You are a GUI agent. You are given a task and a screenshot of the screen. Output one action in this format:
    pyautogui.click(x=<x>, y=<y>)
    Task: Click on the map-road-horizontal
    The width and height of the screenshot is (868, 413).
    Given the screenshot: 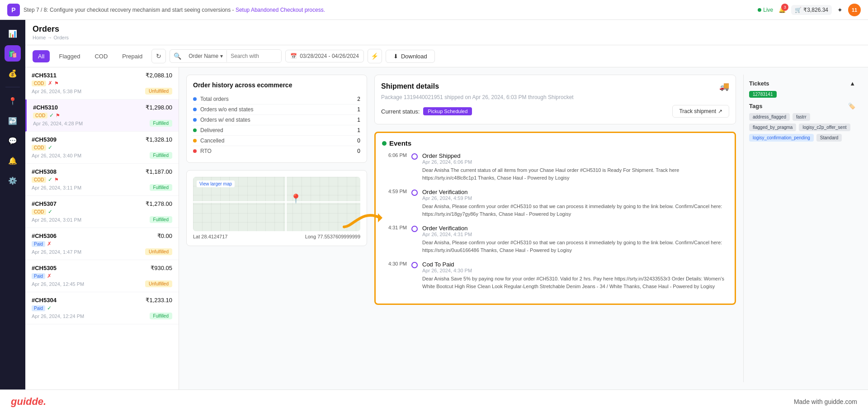 What is the action you would take?
    pyautogui.click(x=277, y=202)
    